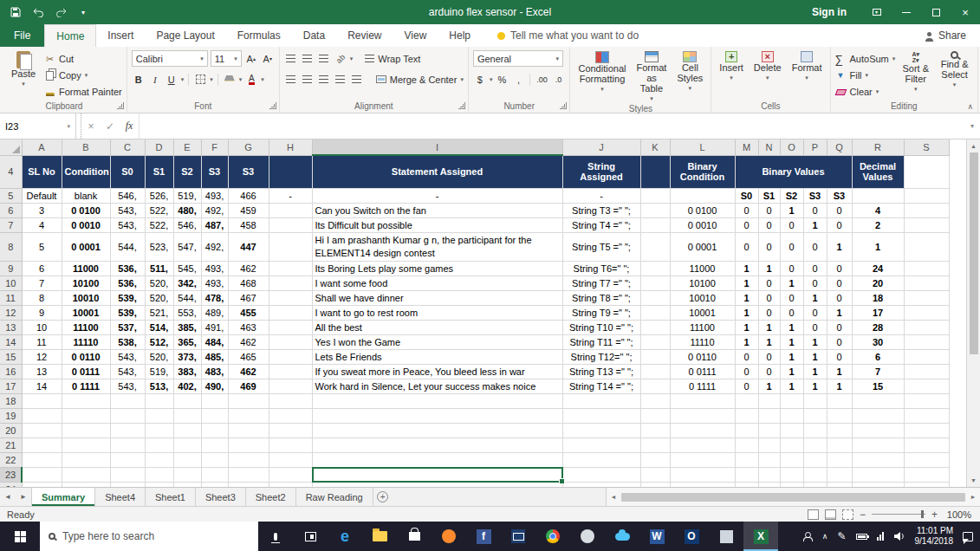 The height and width of the screenshot is (551, 980). Describe the element at coordinates (655, 475) in the screenshot. I see `cell-K23` at that location.